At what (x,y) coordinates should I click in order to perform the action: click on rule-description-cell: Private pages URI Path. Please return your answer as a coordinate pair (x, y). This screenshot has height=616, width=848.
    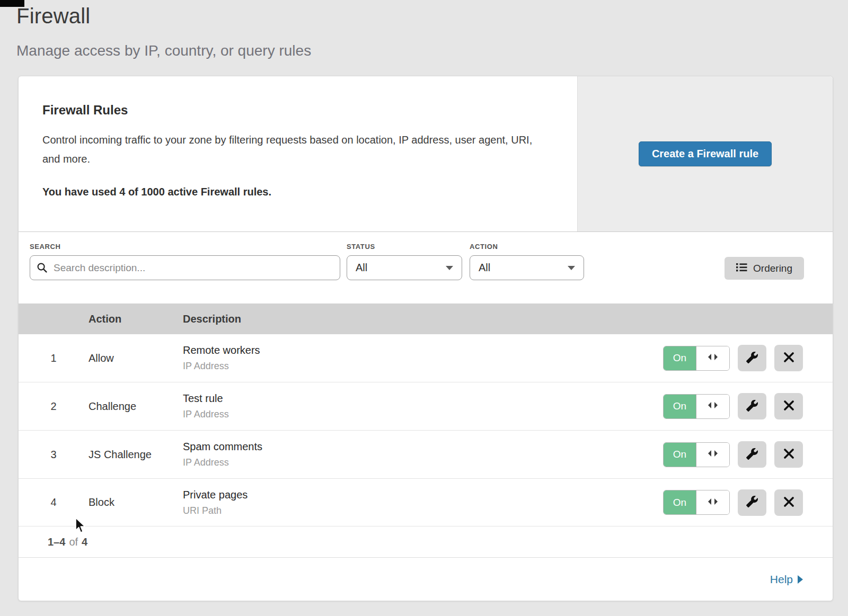
    Looking at the image, I should click on (423, 503).